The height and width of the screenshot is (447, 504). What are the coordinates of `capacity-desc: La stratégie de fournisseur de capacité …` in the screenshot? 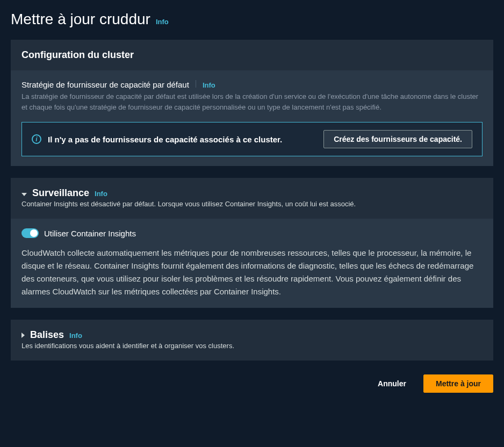 It's located at (252, 102).